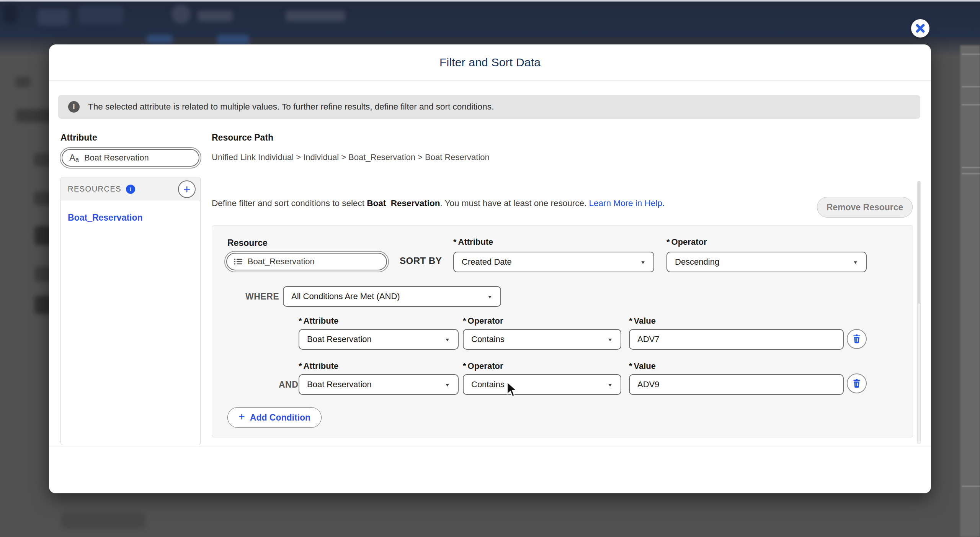 The height and width of the screenshot is (537, 980). Describe the element at coordinates (392, 296) in the screenshot. I see `where-condition-dropdown: All Conditions Are Met (AND) ▼` at that location.